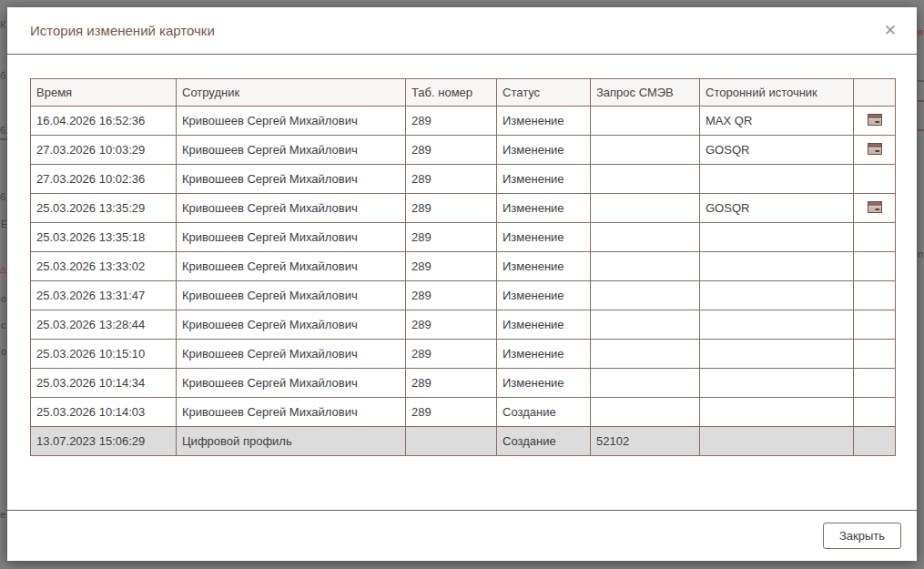  I want to click on modal-header: История изменений карточки ✕, so click(462, 31).